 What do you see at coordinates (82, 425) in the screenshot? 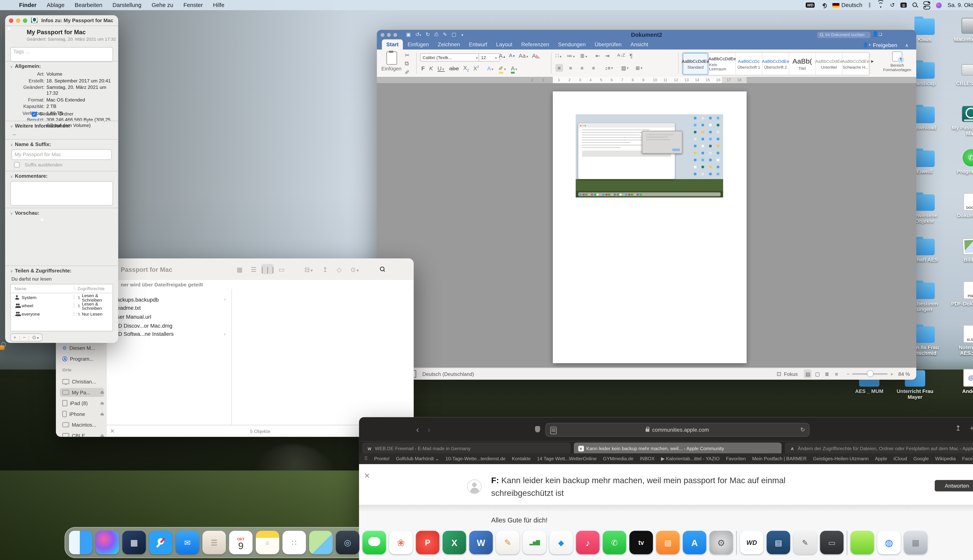
I see `sidebar-item-macintos: Macintos...` at bounding box center [82, 425].